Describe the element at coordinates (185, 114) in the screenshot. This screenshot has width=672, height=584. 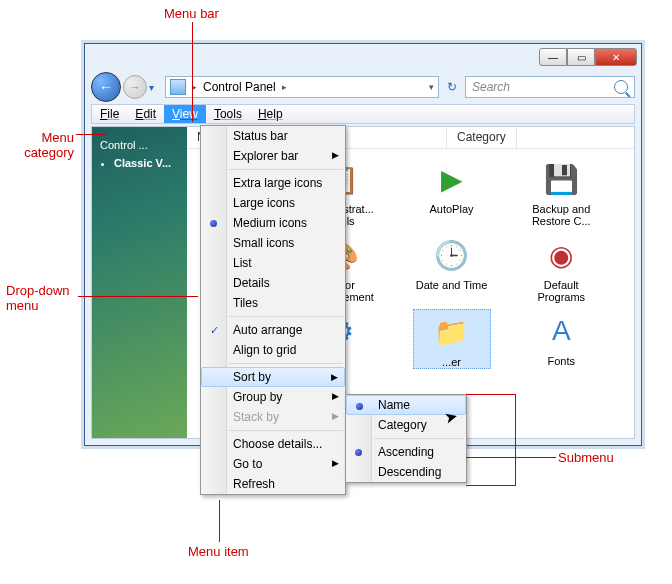
I see `menu-view: View` at that location.